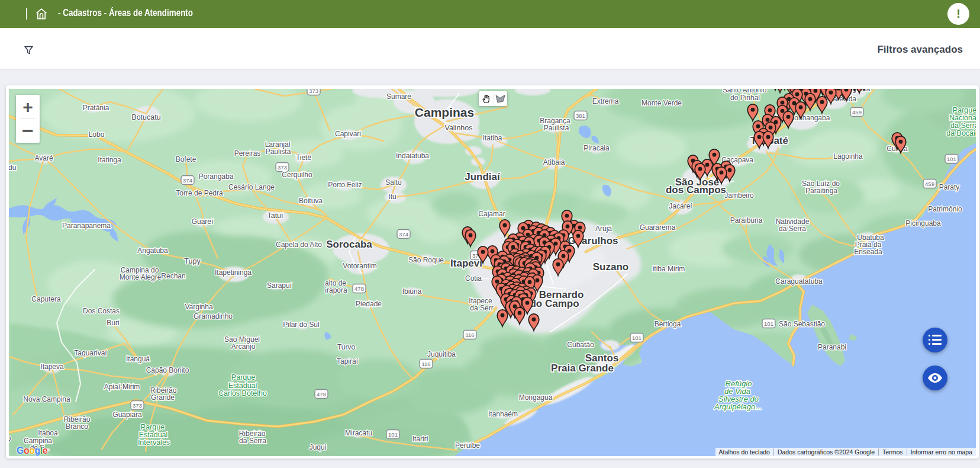 This screenshot has height=468, width=980. I want to click on svg-text: Enseada, so click(868, 252).